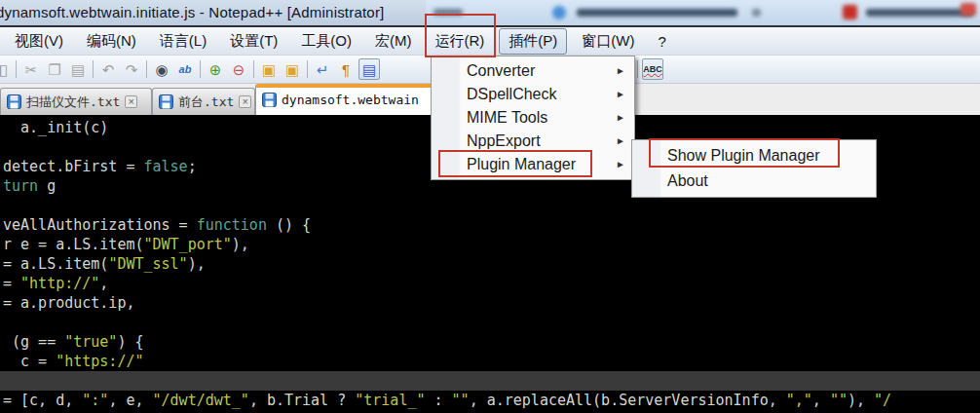 This screenshot has height=413, width=980. Describe the element at coordinates (559, 13) in the screenshot. I see `browser-tab-favicon-blue` at that location.